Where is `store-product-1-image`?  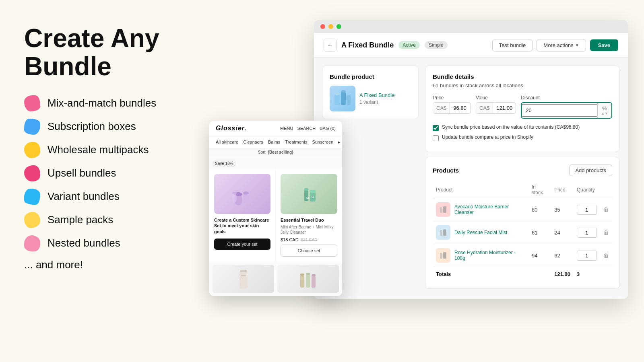
store-product-1-image is located at coordinates (242, 194).